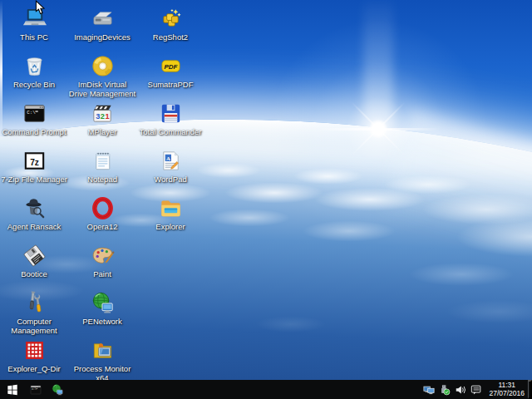  Describe the element at coordinates (34, 180) in the screenshot. I see `desktop-icon-label: 7-Zip File Manager` at that location.